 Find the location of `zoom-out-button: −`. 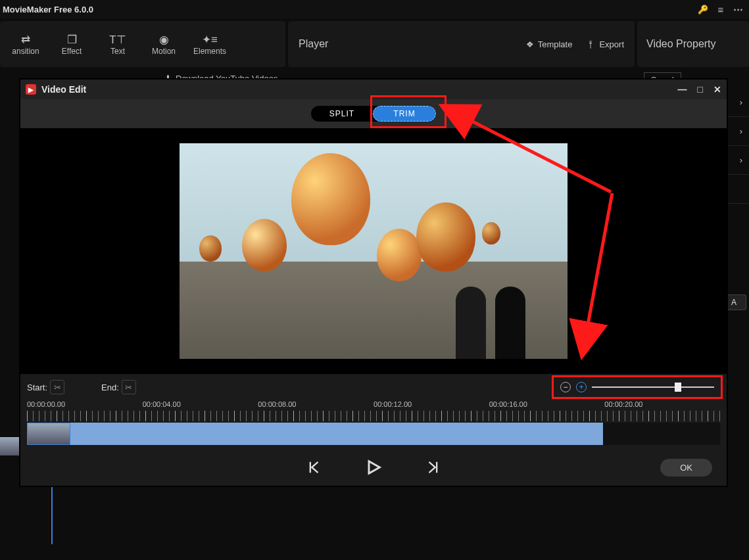

zoom-out-button: − is located at coordinates (566, 387).